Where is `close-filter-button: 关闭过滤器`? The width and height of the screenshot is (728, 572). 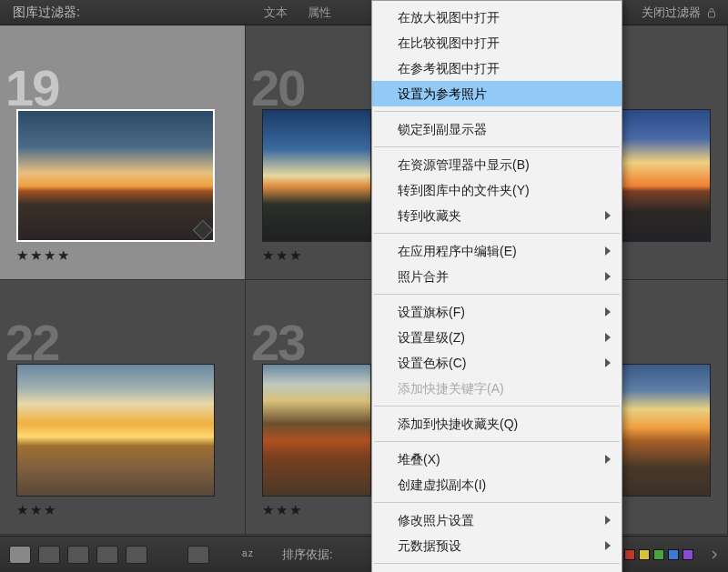 close-filter-button: 关闭过滤器 is located at coordinates (672, 13).